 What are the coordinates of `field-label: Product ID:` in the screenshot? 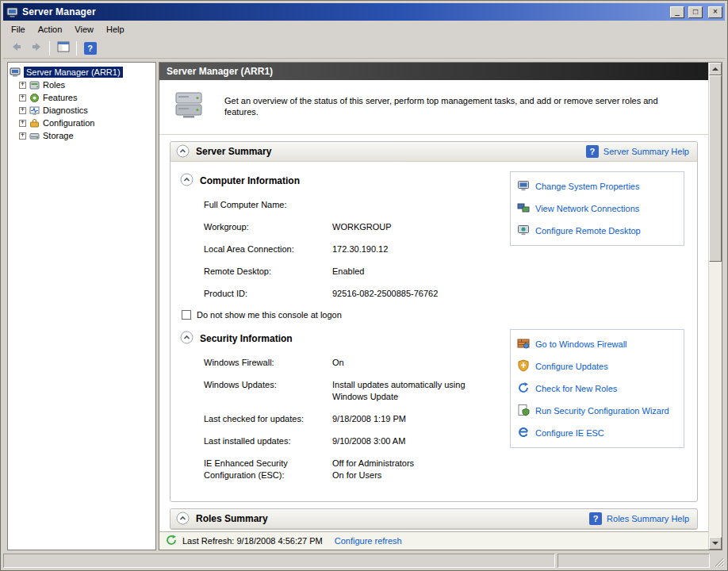 It's located at (268, 293).